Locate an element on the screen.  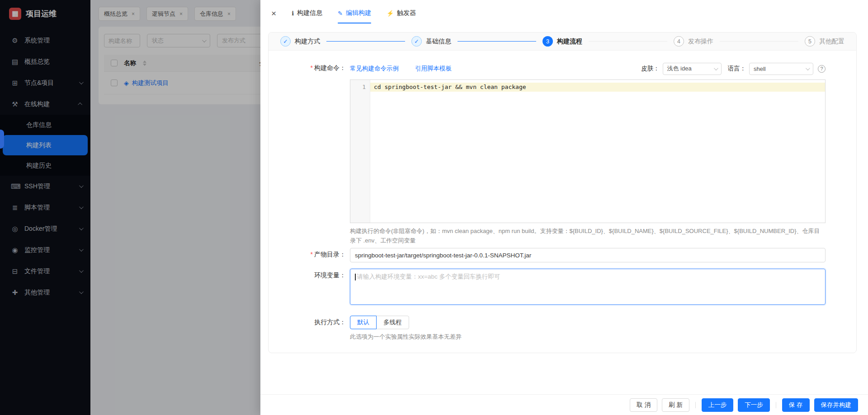
select-value: 浅色 idea is located at coordinates (679, 69).